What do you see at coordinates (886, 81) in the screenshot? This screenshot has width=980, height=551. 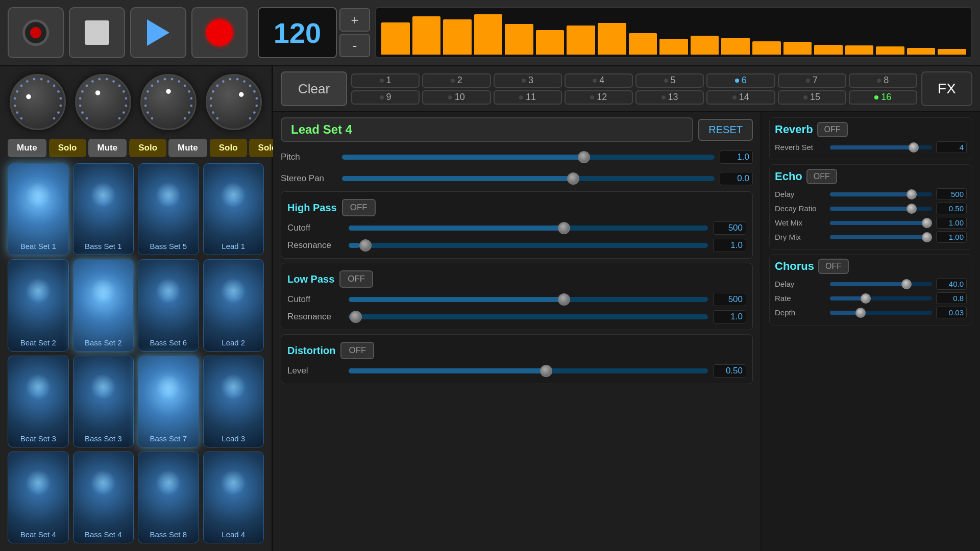 I see `seq-step-label-8: 8` at bounding box center [886, 81].